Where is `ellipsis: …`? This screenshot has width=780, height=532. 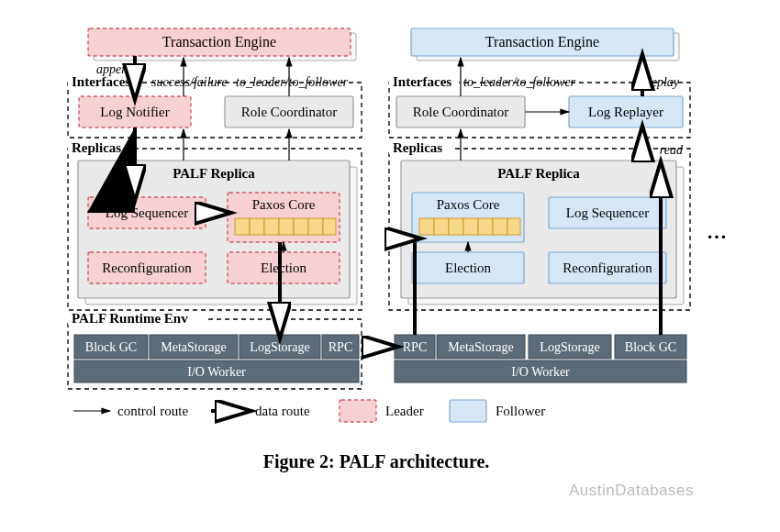
ellipsis: … is located at coordinates (717, 231).